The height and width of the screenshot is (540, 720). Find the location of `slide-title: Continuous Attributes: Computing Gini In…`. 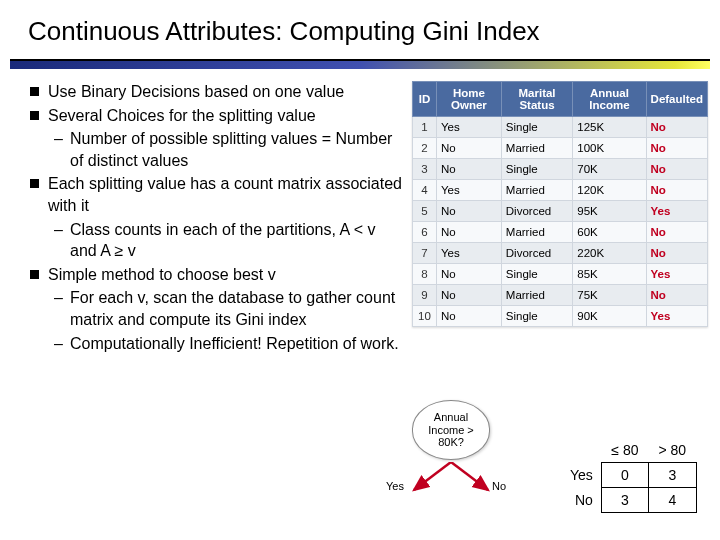

slide-title: Continuous Attributes: Computing Gini In… is located at coordinates (360, 28).